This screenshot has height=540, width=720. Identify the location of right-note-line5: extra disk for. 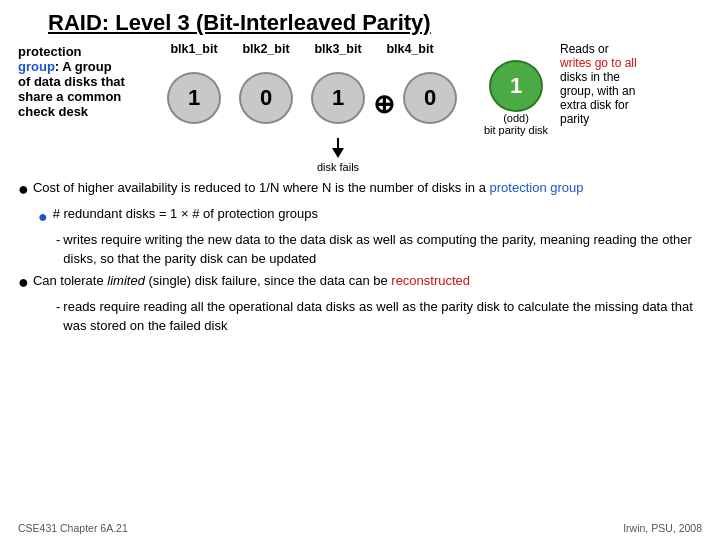
(594, 105).